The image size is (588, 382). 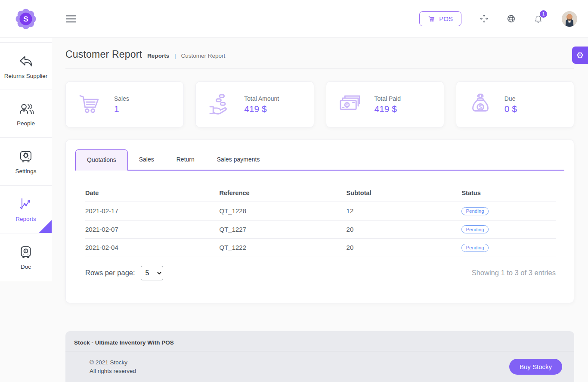 What do you see at coordinates (26, 19) in the screenshot?
I see `svg-text: S` at bounding box center [26, 19].